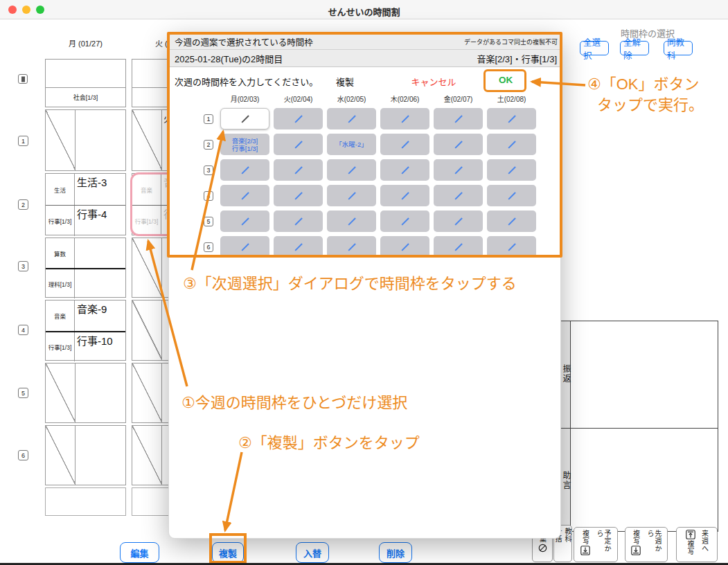 Image resolution: width=728 pixels, height=565 pixels. What do you see at coordinates (352, 144) in the screenshot?
I see `slot-cell-r2c3: 「水曜-2」` at bounding box center [352, 144].